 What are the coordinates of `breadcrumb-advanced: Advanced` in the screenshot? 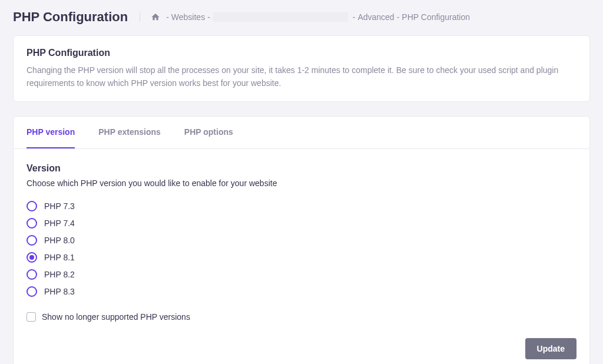 It's located at (376, 17).